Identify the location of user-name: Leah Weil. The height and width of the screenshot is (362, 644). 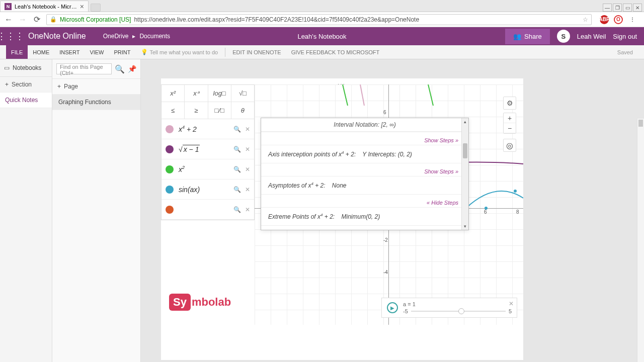
(592, 36).